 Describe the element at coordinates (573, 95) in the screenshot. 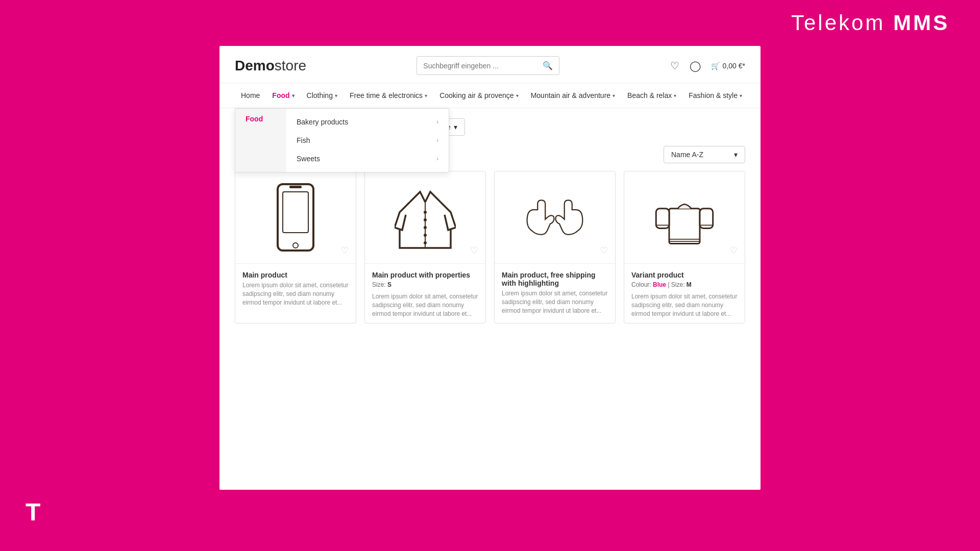

I see `nav-item-mountain: Mountain air & adventure ▾` at that location.